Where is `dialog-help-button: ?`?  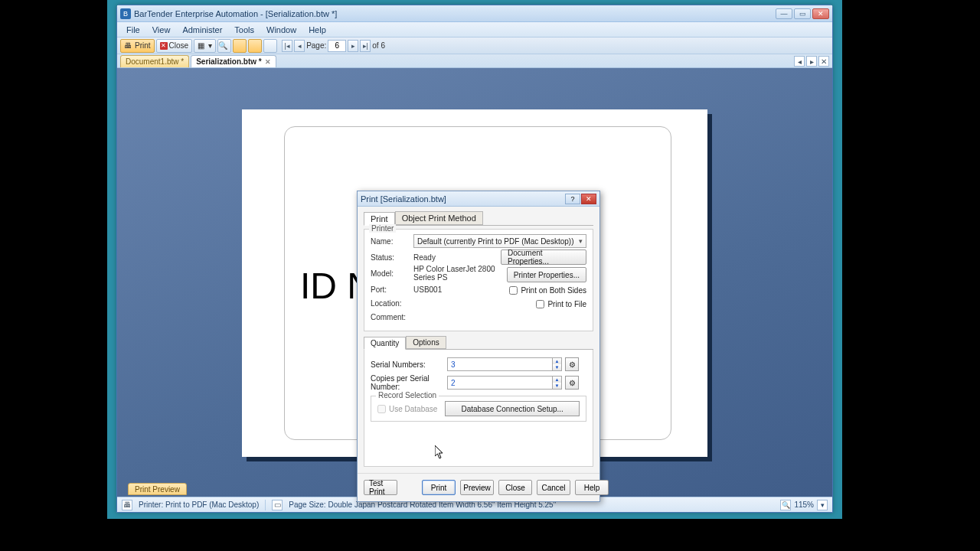 dialog-help-button: ? is located at coordinates (573, 199).